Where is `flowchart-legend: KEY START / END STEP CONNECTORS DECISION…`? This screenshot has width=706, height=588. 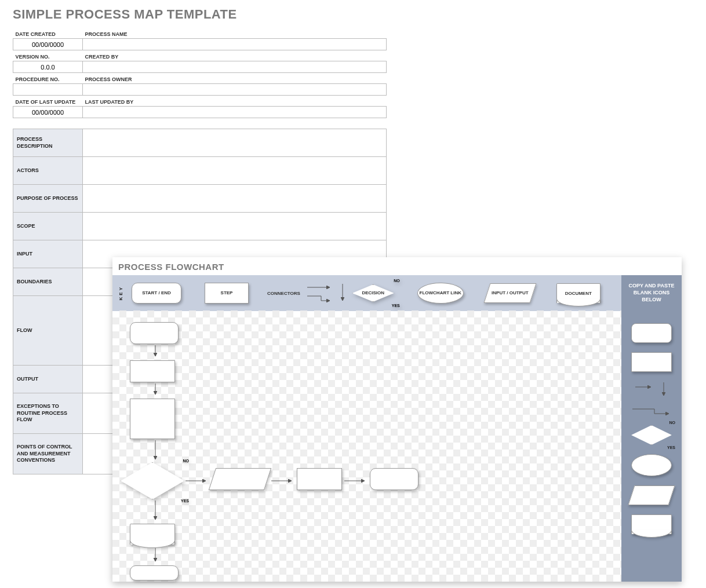 flowchart-legend: KEY START / END STEP CONNECTORS DECISION… is located at coordinates (397, 293).